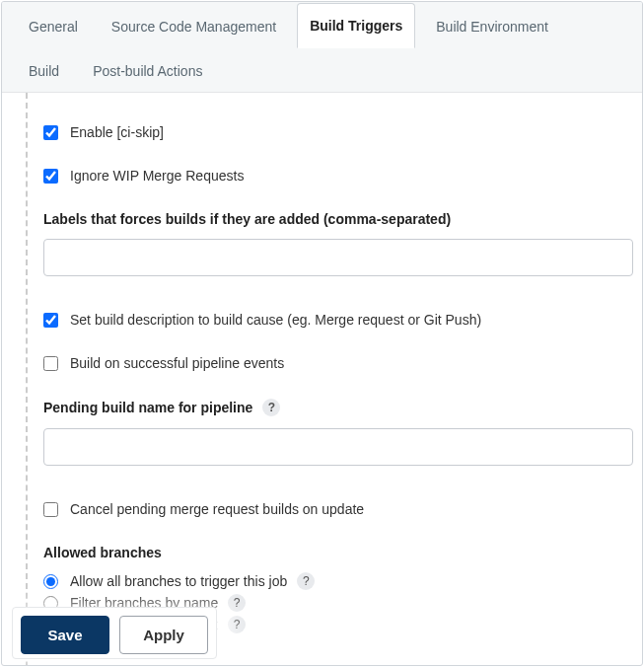  Describe the element at coordinates (51, 363) in the screenshot. I see `build-on-pipeline-checkbox` at that location.